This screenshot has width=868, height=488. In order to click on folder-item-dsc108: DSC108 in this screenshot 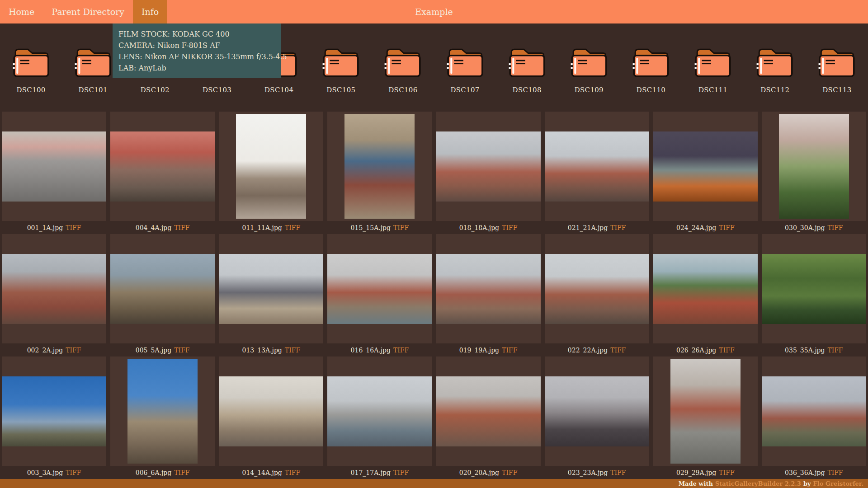, I will do `click(527, 70)`.